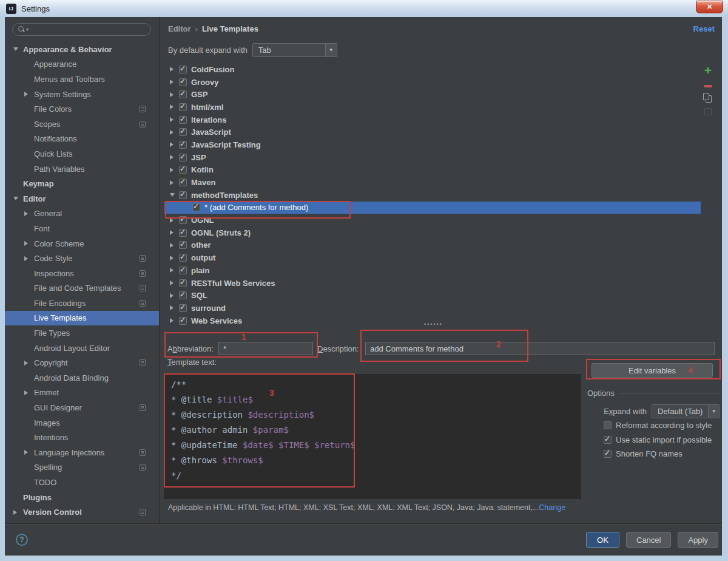 The width and height of the screenshot is (728, 561). I want to click on change-link: Change, so click(552, 508).